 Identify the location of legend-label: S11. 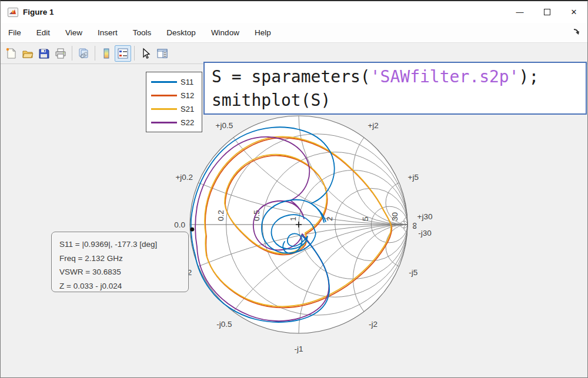
(187, 82).